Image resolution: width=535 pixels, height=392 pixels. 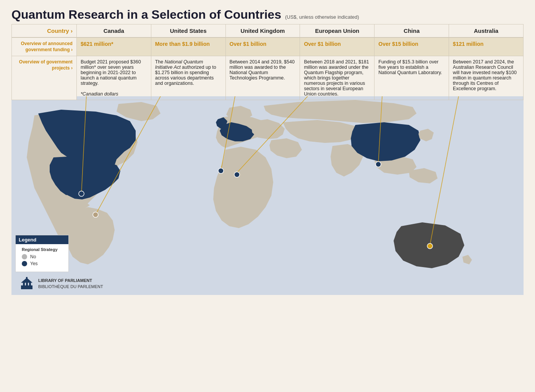 I want to click on legend-subtitle: Regional Strategy, so click(x=42, y=249).